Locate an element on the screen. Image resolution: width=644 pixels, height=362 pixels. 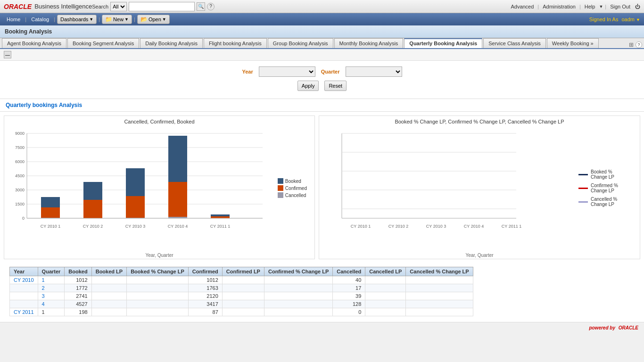
legend-confirmed-pct: Confirmed %Change LP is located at coordinates (605, 188).